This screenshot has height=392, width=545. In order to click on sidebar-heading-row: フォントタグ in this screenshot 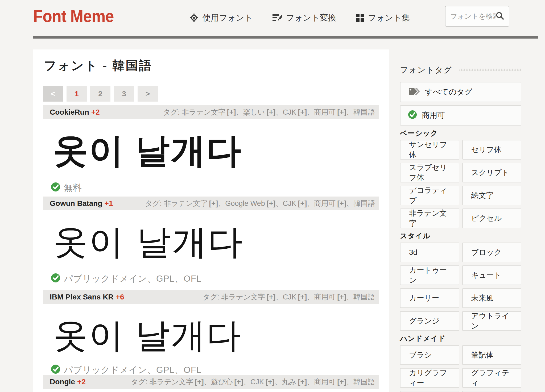, I will do `click(461, 70)`.